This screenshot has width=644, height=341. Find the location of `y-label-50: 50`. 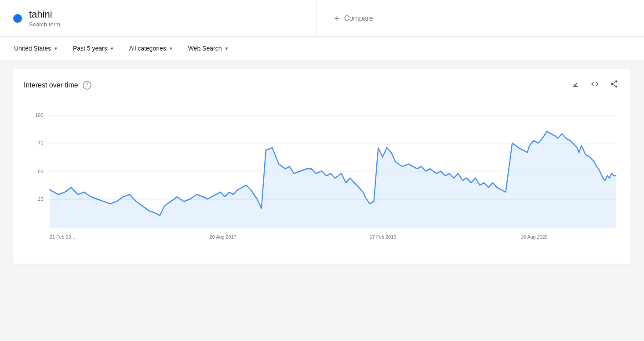

y-label-50: 50 is located at coordinates (40, 171).